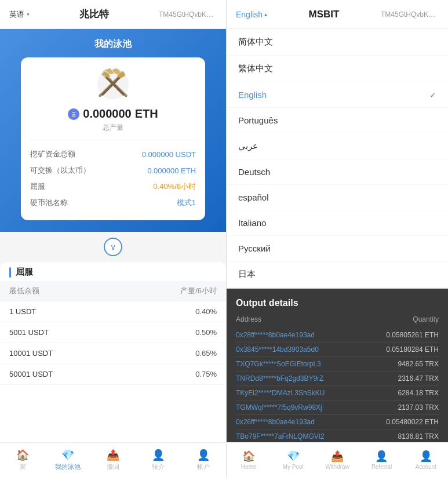 The height and width of the screenshot is (477, 448). What do you see at coordinates (337, 223) in the screenshot?
I see `lang-option-italiano: Italiano` at bounding box center [337, 223].